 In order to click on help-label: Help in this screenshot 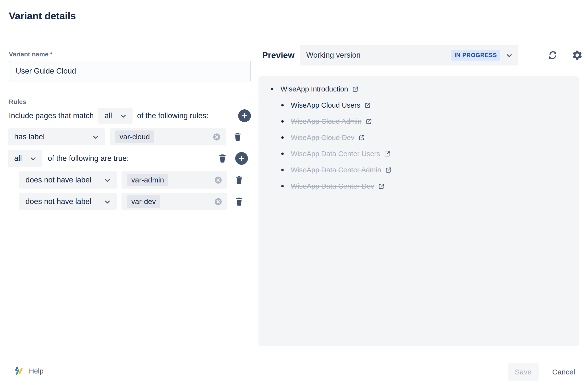, I will do `click(36, 371)`.